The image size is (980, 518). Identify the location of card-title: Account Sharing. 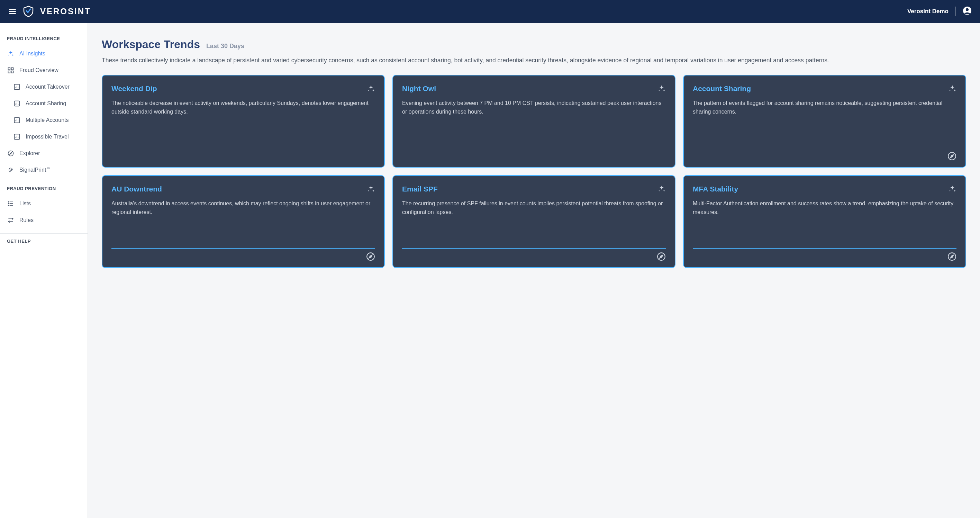
(722, 89).